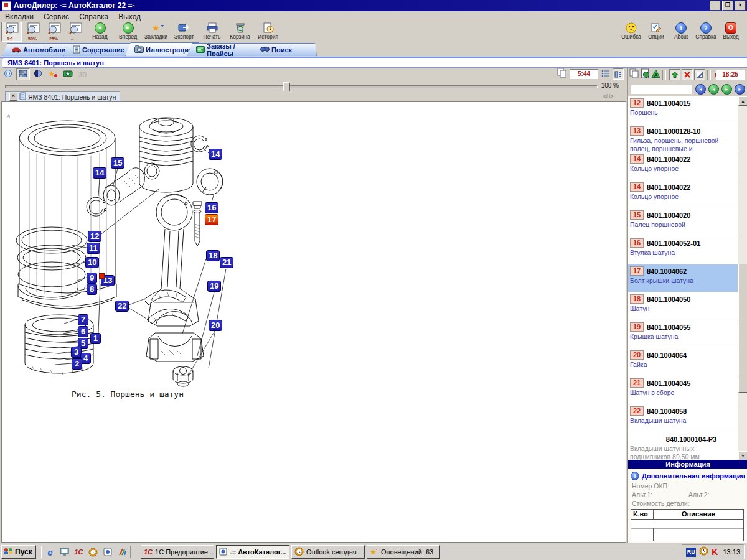 This screenshot has height=560, width=747. What do you see at coordinates (743, 329) in the screenshot?
I see `scroll-thumb` at bounding box center [743, 329].